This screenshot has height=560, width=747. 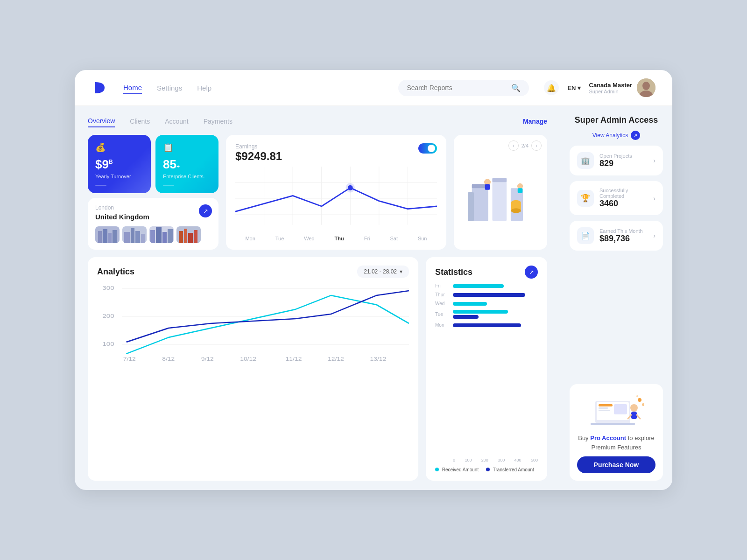 I want to click on view-analytics-btn: ↗, so click(x=635, y=135).